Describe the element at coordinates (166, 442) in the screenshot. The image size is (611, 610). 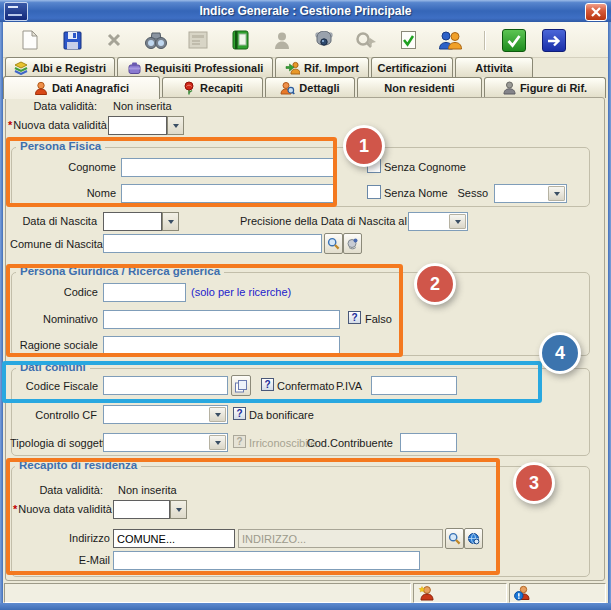
I see `tipologia-select` at that location.